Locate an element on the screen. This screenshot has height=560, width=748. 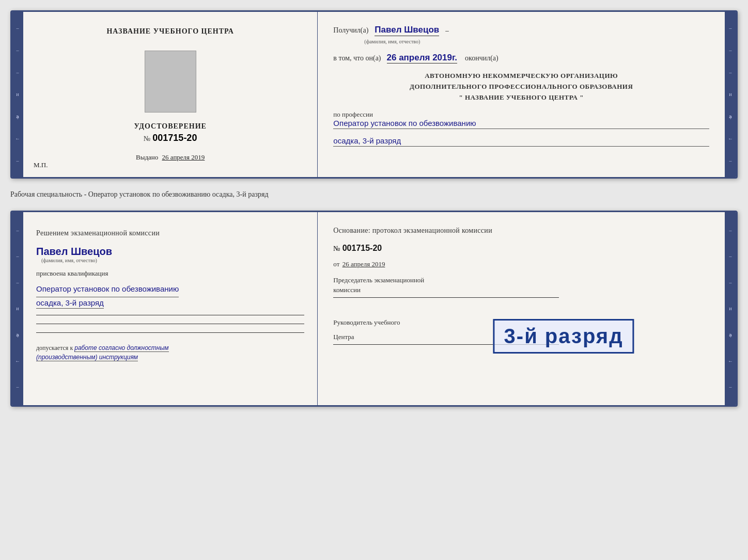
protocol-line: № 001715-20 is located at coordinates (521, 248).